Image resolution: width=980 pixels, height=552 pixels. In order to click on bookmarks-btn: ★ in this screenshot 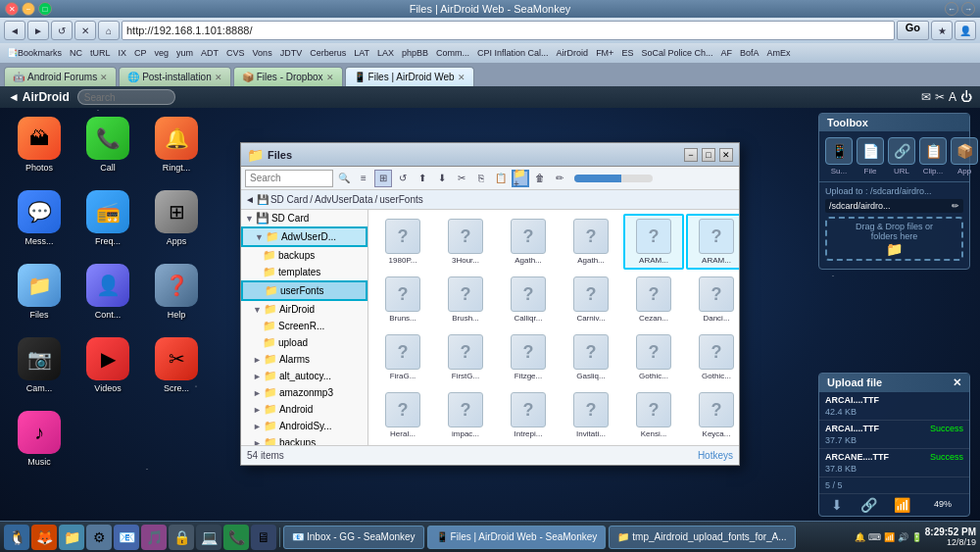, I will do `click(942, 30)`.